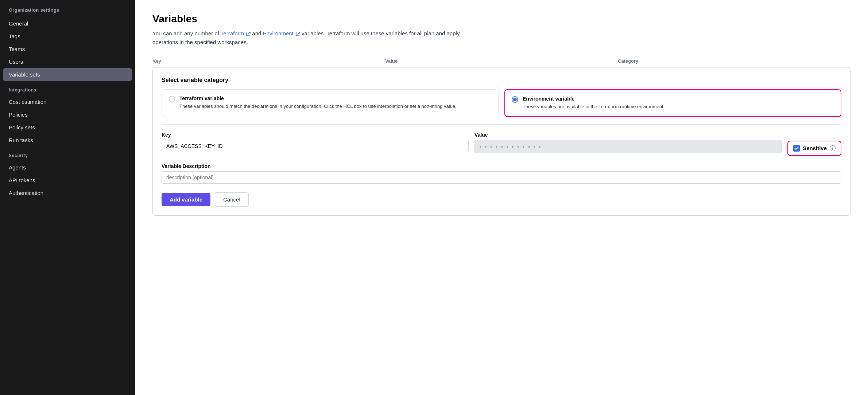  Describe the element at coordinates (67, 193) in the screenshot. I see `sidebar-item-authentication: Authentication` at that location.